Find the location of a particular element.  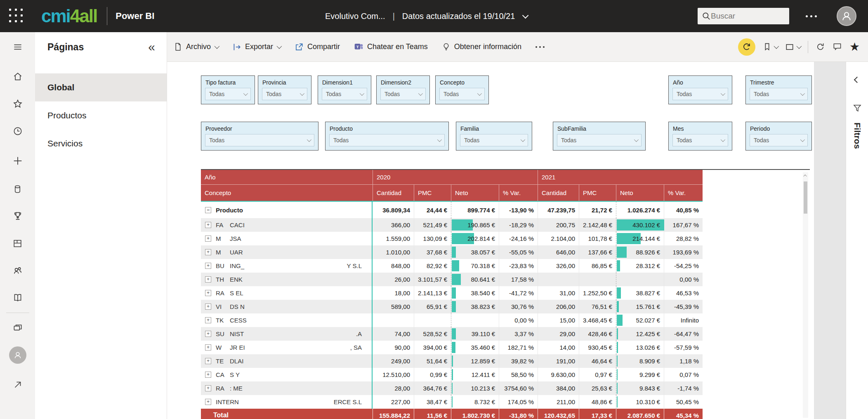

matrix-row: + TH ENK 26,00 3.101,57 € 80.641 € 17,58… is located at coordinates (452, 280).